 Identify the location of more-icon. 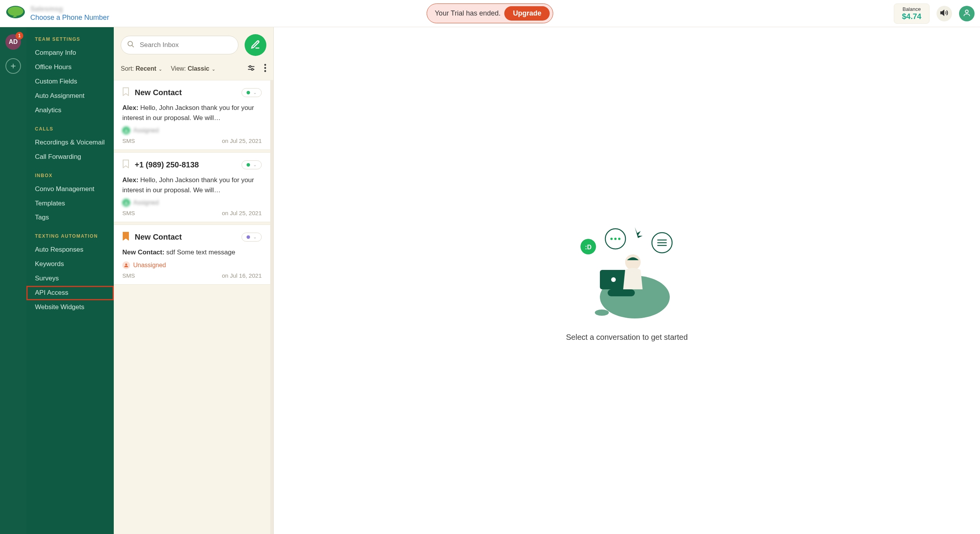
(265, 69).